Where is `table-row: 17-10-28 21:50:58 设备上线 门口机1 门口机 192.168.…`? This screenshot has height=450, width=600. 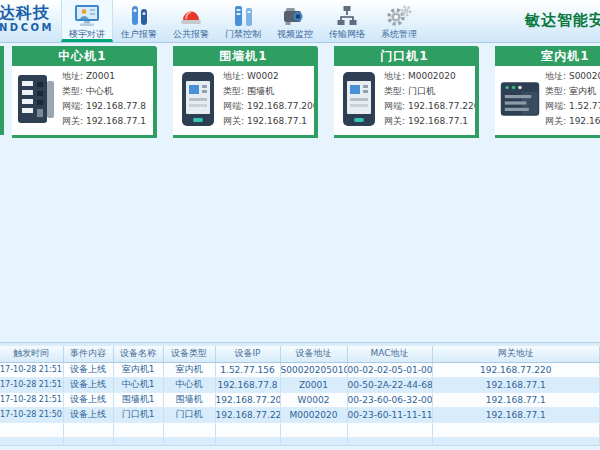
table-row: 17-10-28 21:50:58 设备上线 门口机1 门口机 192.168.… is located at coordinates (300, 414).